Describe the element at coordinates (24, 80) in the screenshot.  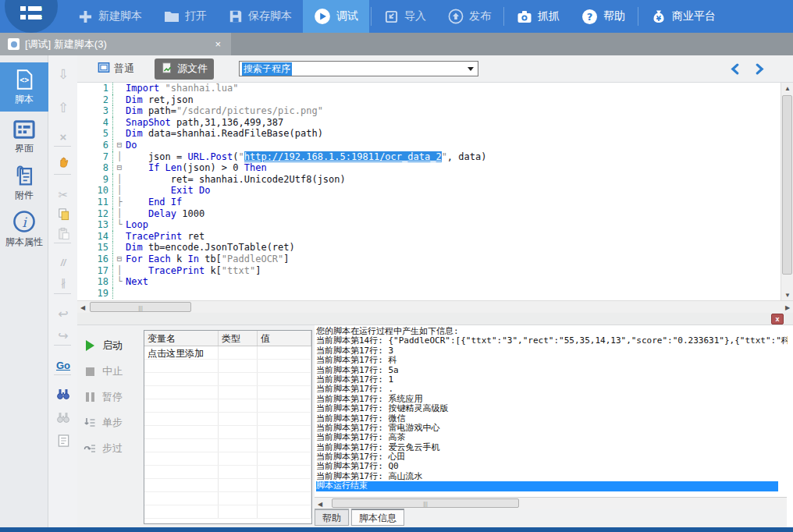
I see `script-icon: <>` at that location.